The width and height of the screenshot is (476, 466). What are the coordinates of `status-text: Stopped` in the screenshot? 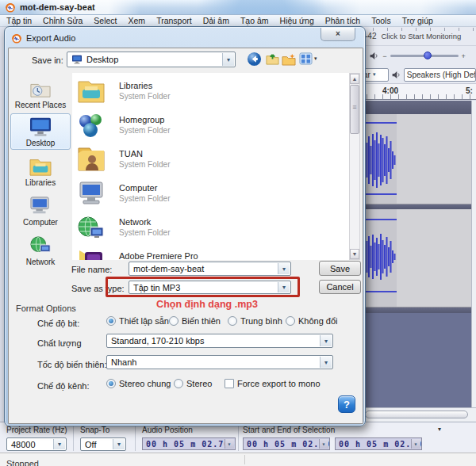 It's located at (22, 463).